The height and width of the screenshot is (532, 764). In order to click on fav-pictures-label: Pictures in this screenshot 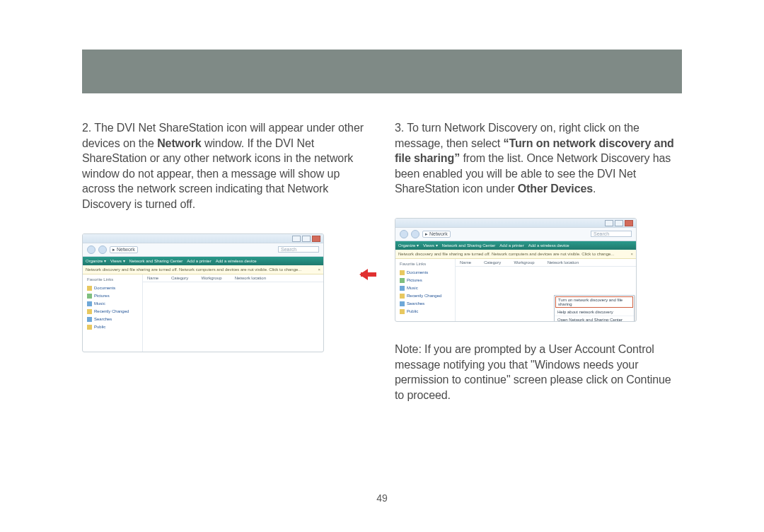, I will do `click(415, 280)`.